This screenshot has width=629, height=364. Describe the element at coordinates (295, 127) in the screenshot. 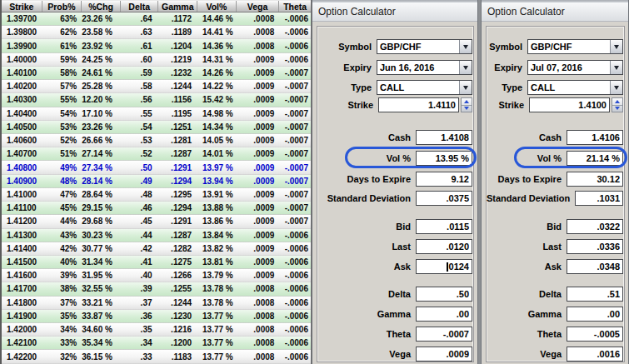

I see `table-cell: -.0007` at that location.